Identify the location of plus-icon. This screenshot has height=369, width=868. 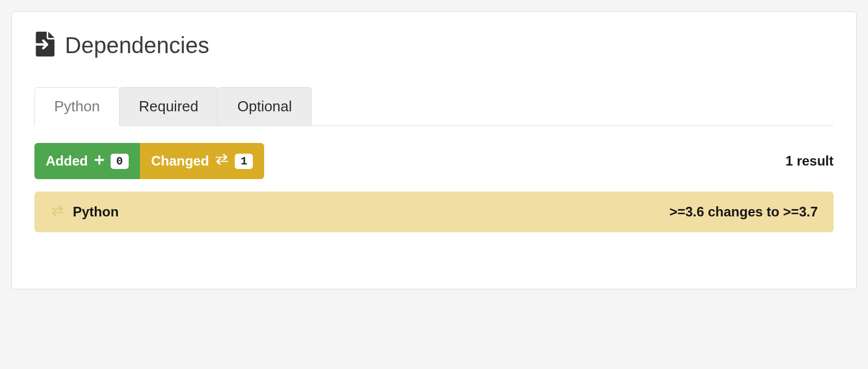
(99, 161).